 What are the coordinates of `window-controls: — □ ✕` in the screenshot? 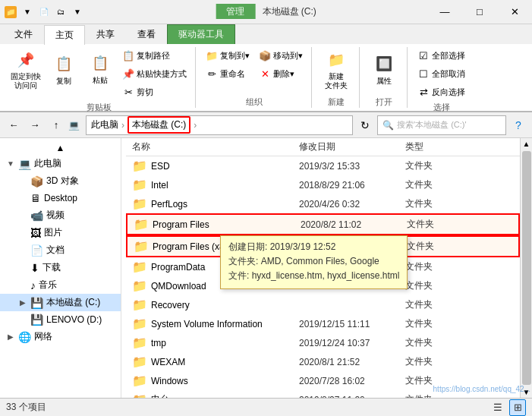 It's located at (480, 12).